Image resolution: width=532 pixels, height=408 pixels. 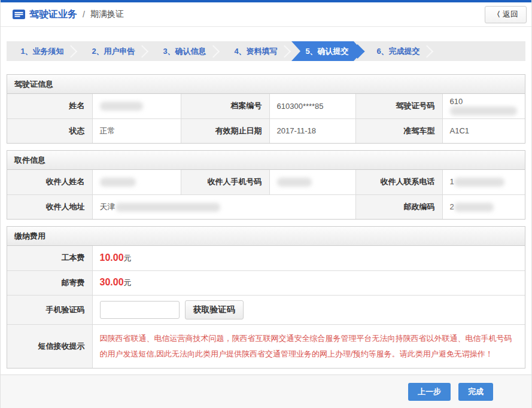 What do you see at coordinates (266, 258) in the screenshot?
I see `table-row: 工本费 10.00元` at bounding box center [266, 258].